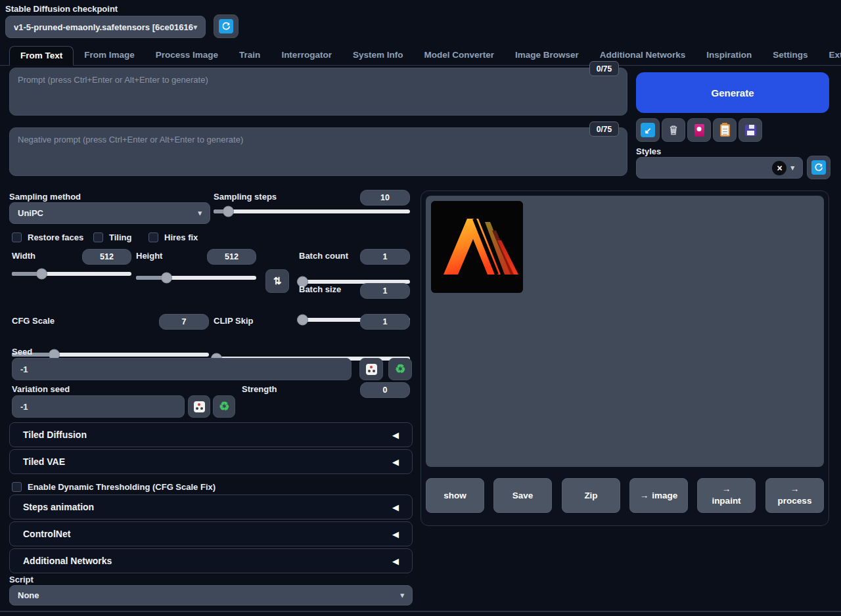 The image size is (841, 616). Describe the element at coordinates (320, 289) in the screenshot. I see `batch-size-label: Batch size` at that location.